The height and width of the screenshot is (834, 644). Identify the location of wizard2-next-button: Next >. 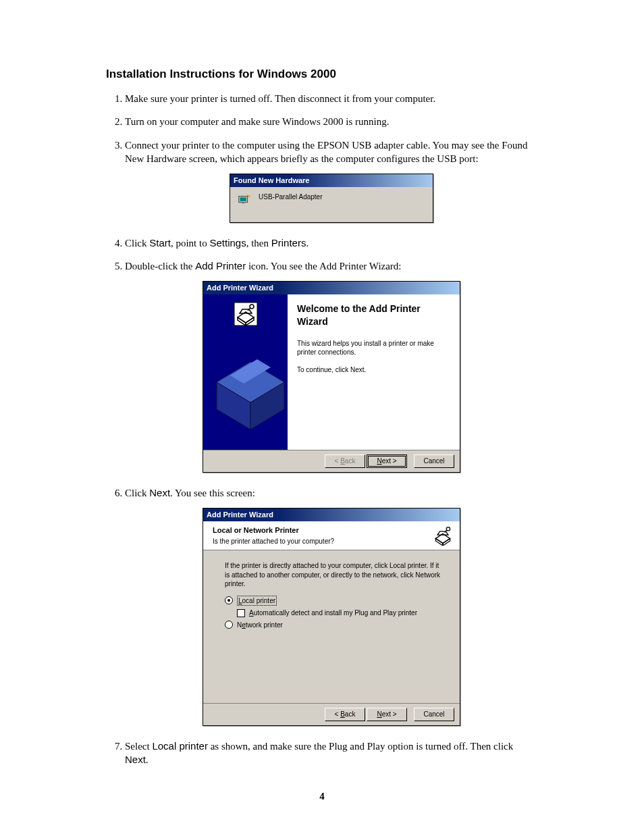
(387, 714).